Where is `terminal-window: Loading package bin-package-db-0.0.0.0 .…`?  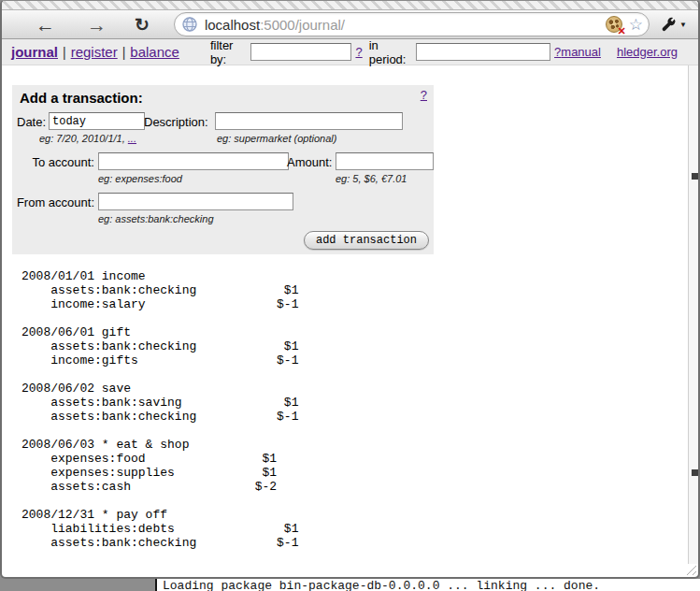 terminal-window: Loading package bin-package-db-0.0.0.0 .… is located at coordinates (428, 585).